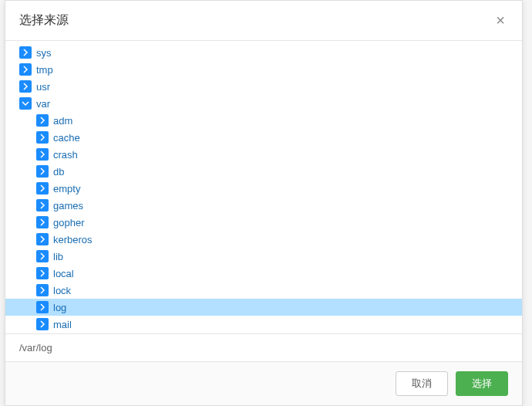 This screenshot has height=406, width=532. Describe the element at coordinates (68, 205) in the screenshot. I see `tree-item-label: games` at that location.